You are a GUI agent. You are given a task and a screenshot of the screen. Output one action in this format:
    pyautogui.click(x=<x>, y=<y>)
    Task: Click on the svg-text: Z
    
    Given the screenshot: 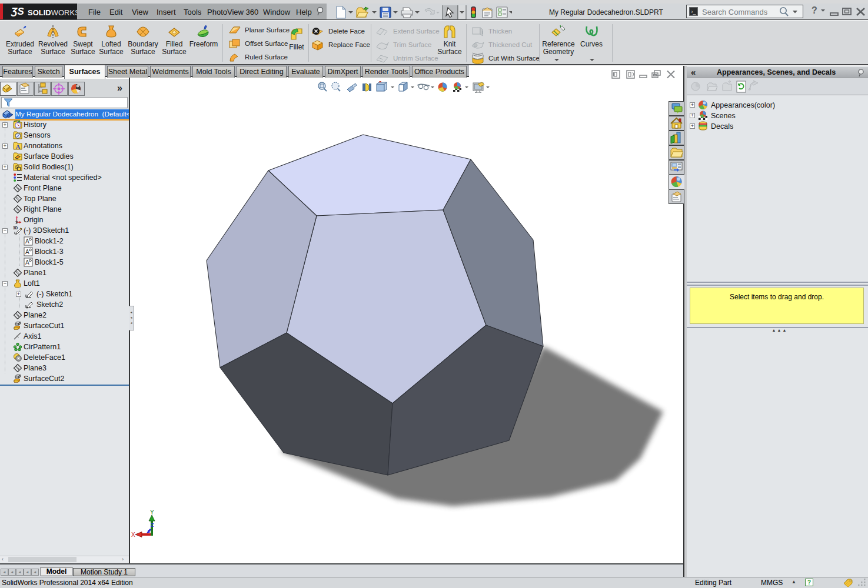 What is the action you would take?
    pyautogui.click(x=152, y=525)
    